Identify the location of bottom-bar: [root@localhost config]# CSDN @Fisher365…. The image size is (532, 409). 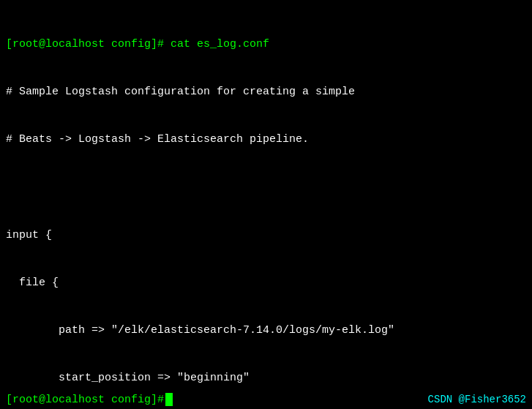
(266, 399).